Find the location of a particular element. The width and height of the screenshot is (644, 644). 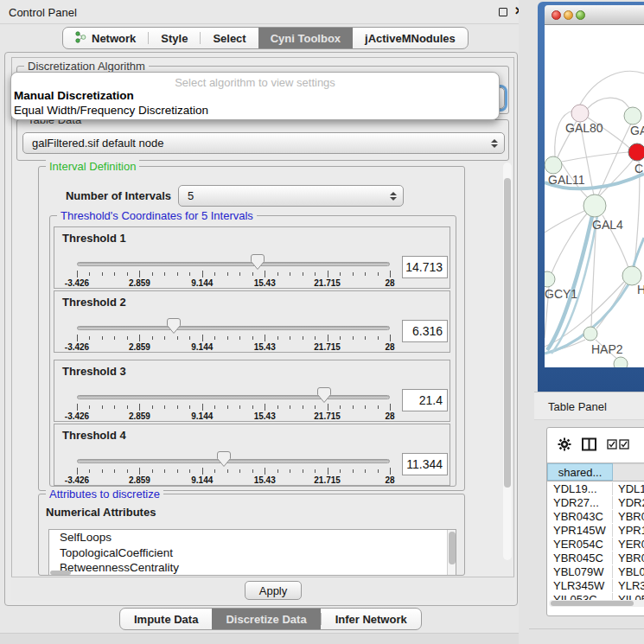

minimize-traffic-light-icon is located at coordinates (569, 16).